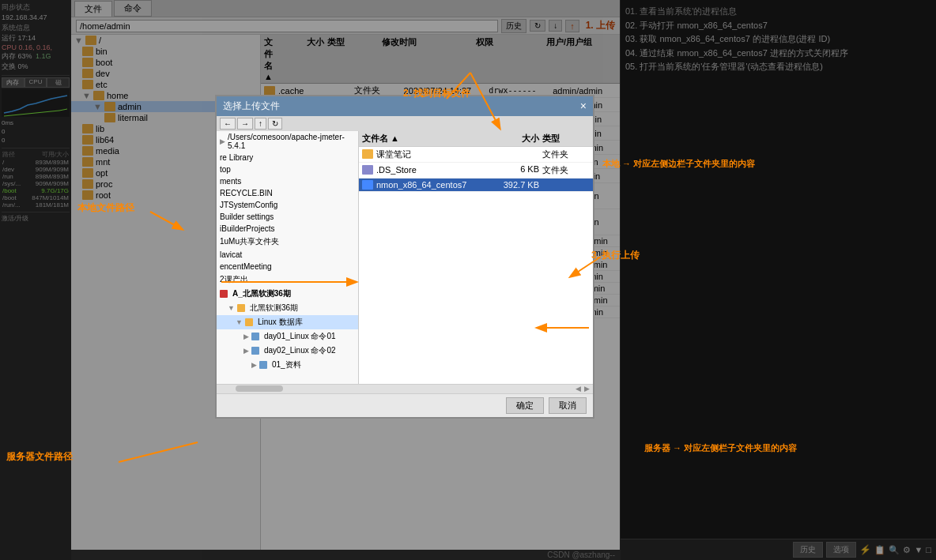 The width and height of the screenshot is (936, 560). What do you see at coordinates (568, 406) in the screenshot?
I see `cancel-btn: 取消` at bounding box center [568, 406].